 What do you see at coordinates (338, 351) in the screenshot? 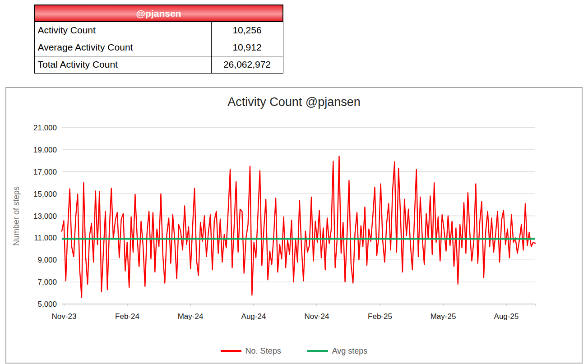
I see `legend-item-avg-steps: Avg steps` at bounding box center [338, 351].